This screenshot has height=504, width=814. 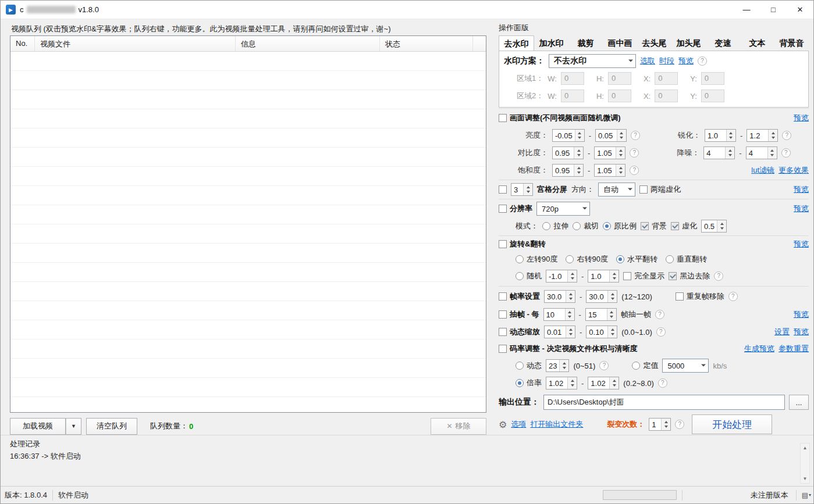 I want to click on saturation-max-spinner: 1.05, so click(x=610, y=170).